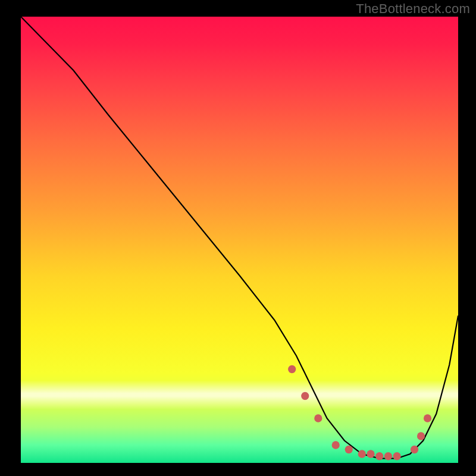 The height and width of the screenshot is (476, 476). What do you see at coordinates (413, 9) in the screenshot?
I see `watermark-text: TheBottleneck.com` at bounding box center [413, 9].